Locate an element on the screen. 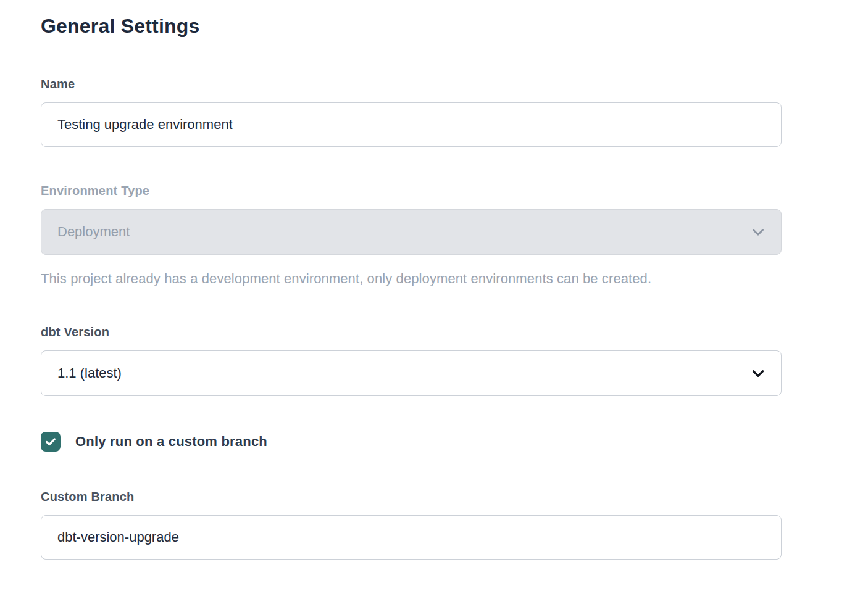 The image size is (868, 591). name-label: Name is located at coordinates (411, 84).